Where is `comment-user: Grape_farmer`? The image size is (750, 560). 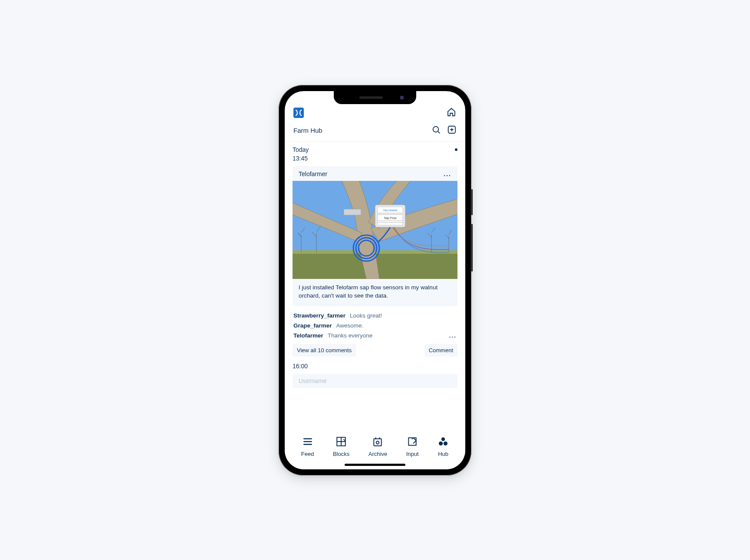 comment-user: Grape_farmer is located at coordinates (312, 325).